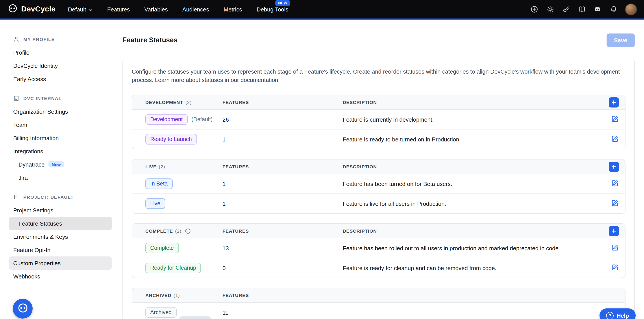 The height and width of the screenshot is (319, 644). I want to click on project-selector-dropdown: Default, so click(80, 9).